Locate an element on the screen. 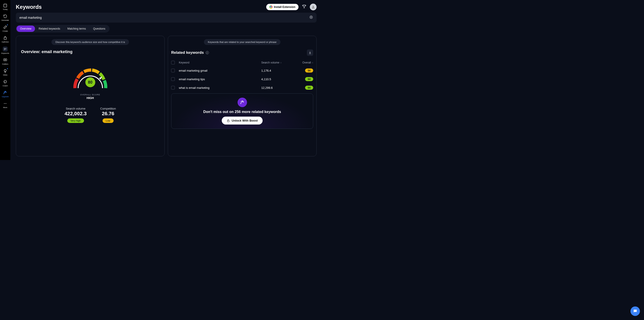 This screenshot has width=644, height=320. tabs: Overview Related keywords Matching terms… is located at coordinates (62, 29).